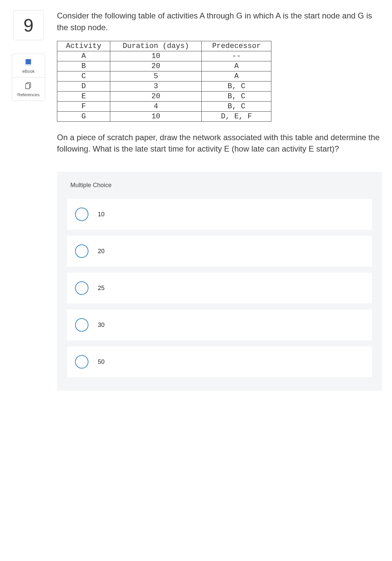 This screenshot has height=561, width=392. What do you see at coordinates (28, 86) in the screenshot?
I see `copy-icon` at bounding box center [28, 86].